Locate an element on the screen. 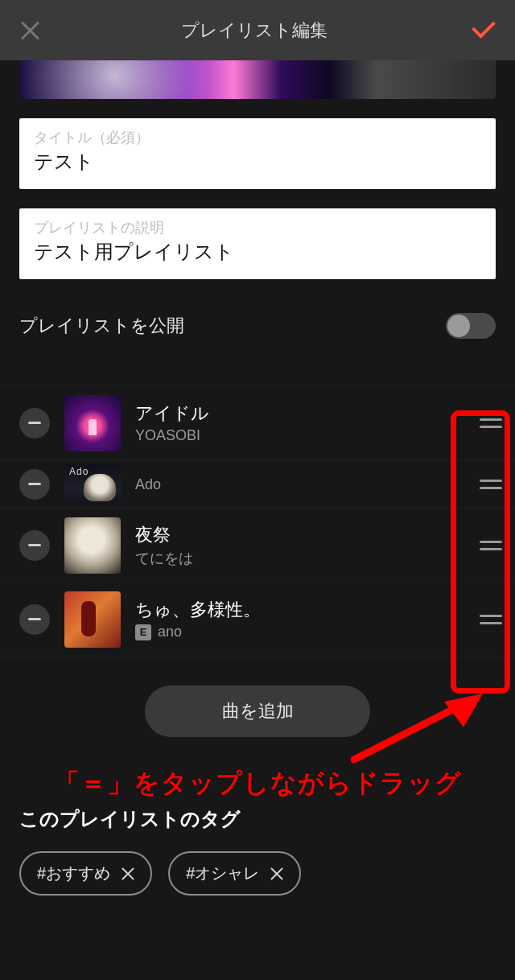 This screenshot has height=980, width=515. publish-toggle is located at coordinates (471, 326).